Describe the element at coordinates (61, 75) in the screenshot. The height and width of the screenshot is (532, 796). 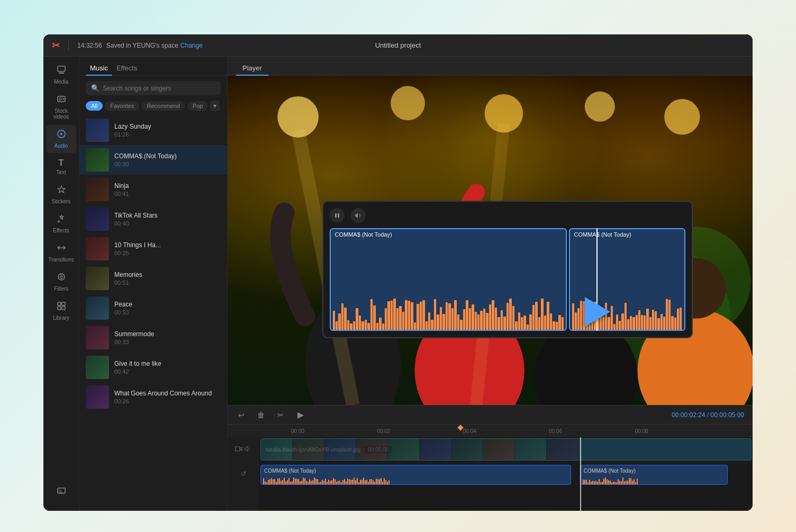
I see `sidebar-item-media: Media` at that location.